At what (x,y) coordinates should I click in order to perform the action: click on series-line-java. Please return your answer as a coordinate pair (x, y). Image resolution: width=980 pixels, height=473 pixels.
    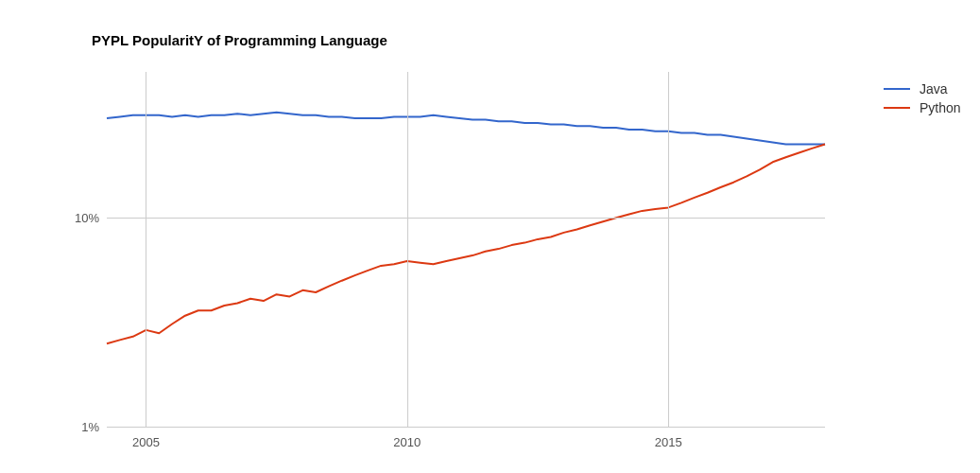
    Looking at the image, I should click on (466, 129).